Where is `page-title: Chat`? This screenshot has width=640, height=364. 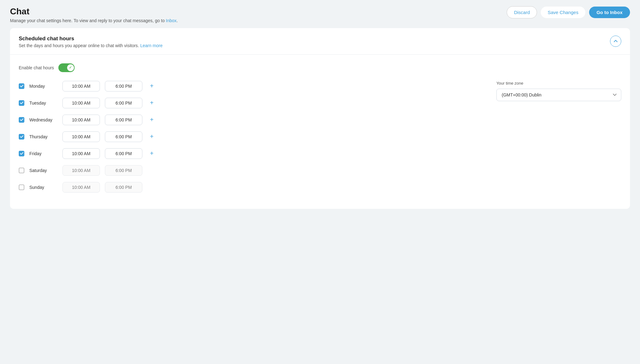
page-title: Chat is located at coordinates (94, 12).